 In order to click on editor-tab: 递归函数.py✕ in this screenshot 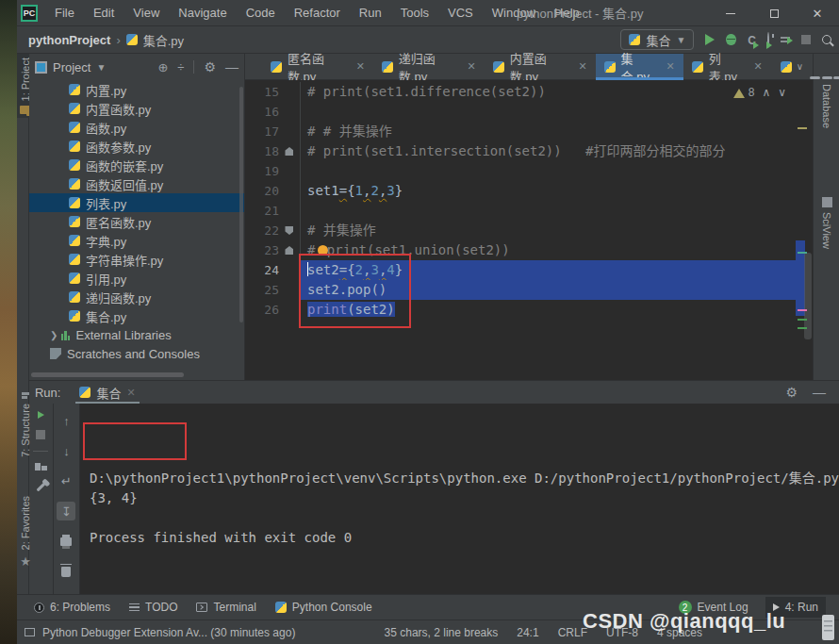, I will do `click(429, 66)`.